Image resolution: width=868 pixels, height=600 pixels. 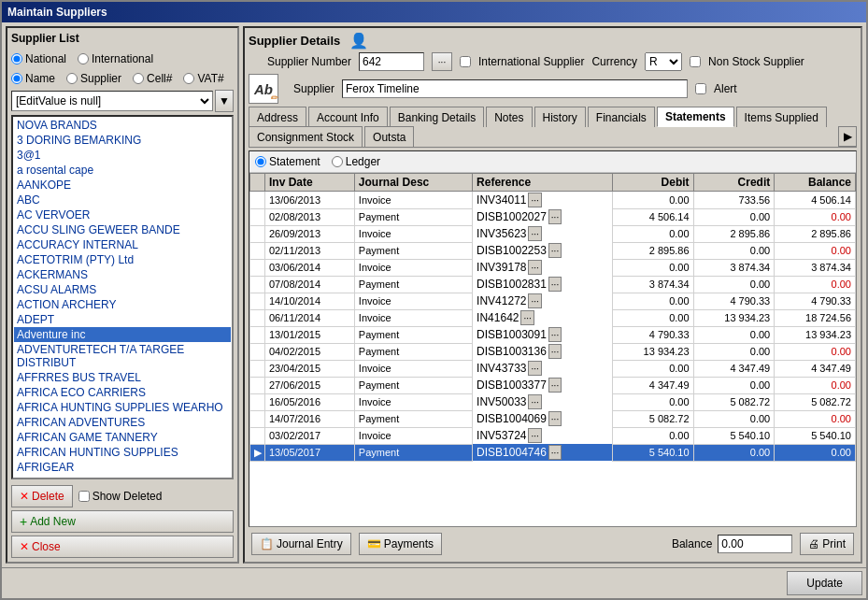 What do you see at coordinates (122, 305) in the screenshot?
I see `supplier-list-item: ACTION ARCHERY` at bounding box center [122, 305].